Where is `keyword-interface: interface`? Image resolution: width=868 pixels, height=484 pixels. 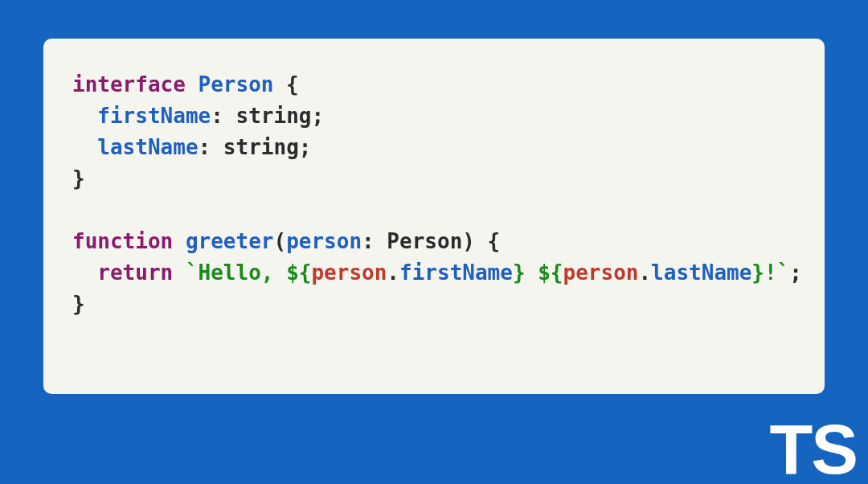 keyword-interface: interface is located at coordinates (129, 84).